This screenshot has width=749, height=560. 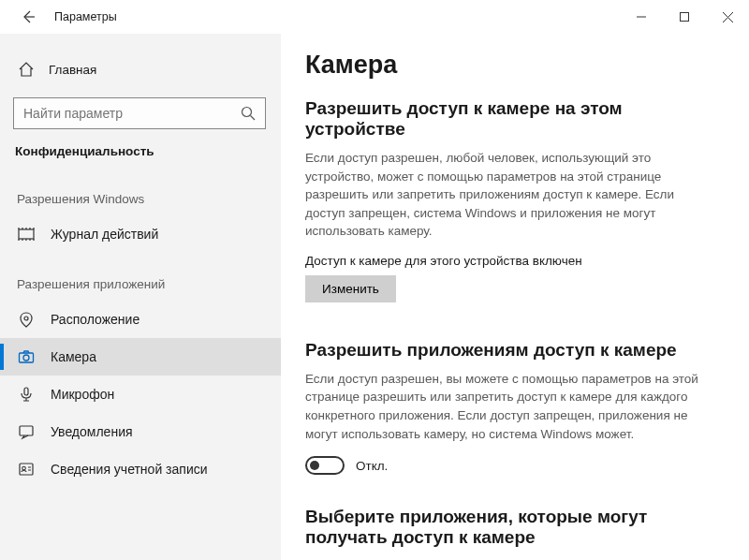 What do you see at coordinates (129, 469) in the screenshot?
I see `sidebar-item-label: Сведения учетной записи` at bounding box center [129, 469].